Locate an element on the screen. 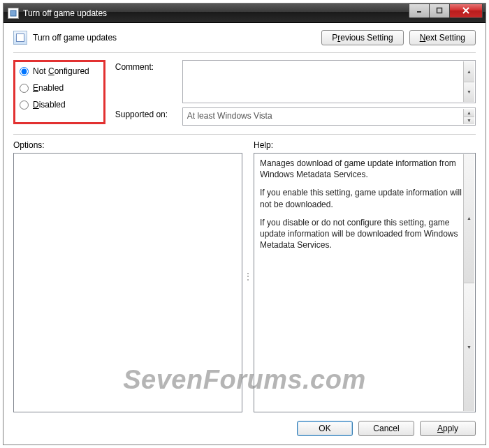  help-scroll: ▲▼ is located at coordinates (469, 283).